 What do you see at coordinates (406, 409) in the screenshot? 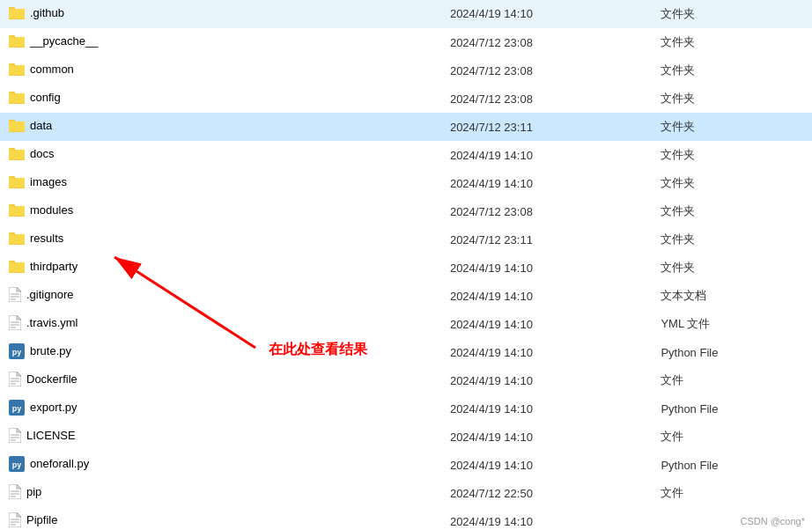
I see `table-row: py export.py 2024/4/19 14:10 Python File` at bounding box center [406, 409].